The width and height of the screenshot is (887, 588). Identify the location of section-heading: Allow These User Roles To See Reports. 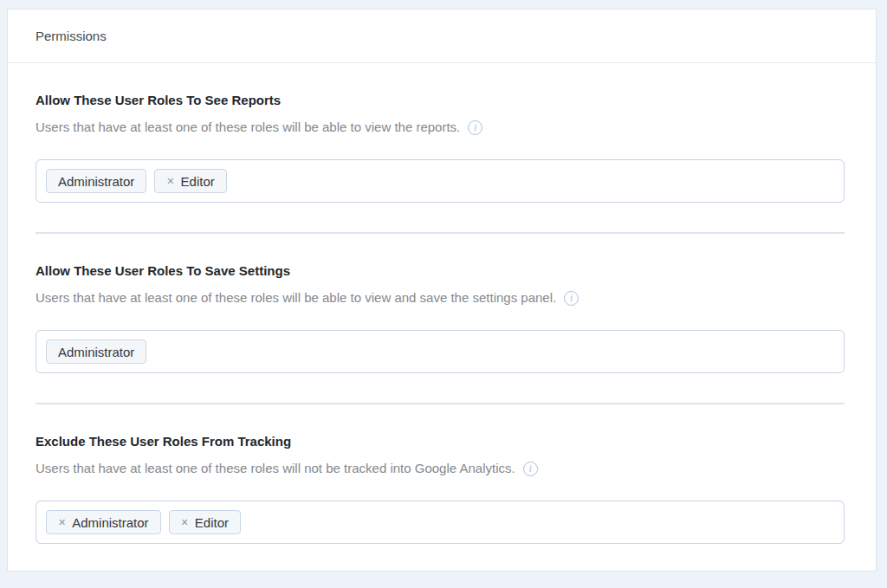
(440, 100).